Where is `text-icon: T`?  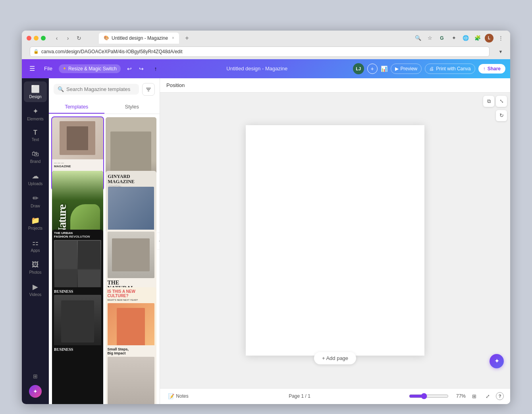 text-icon: T is located at coordinates (35, 133).